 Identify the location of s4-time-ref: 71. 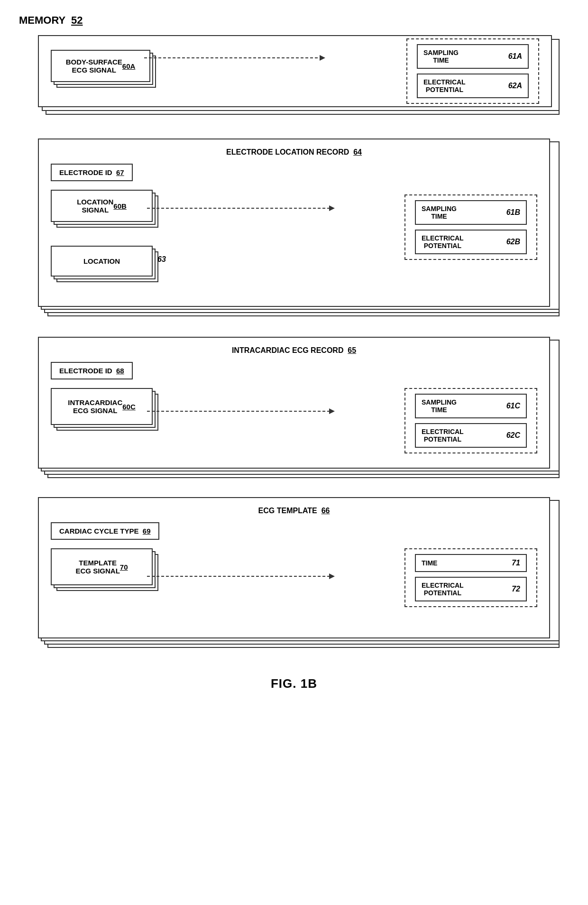
(516, 563).